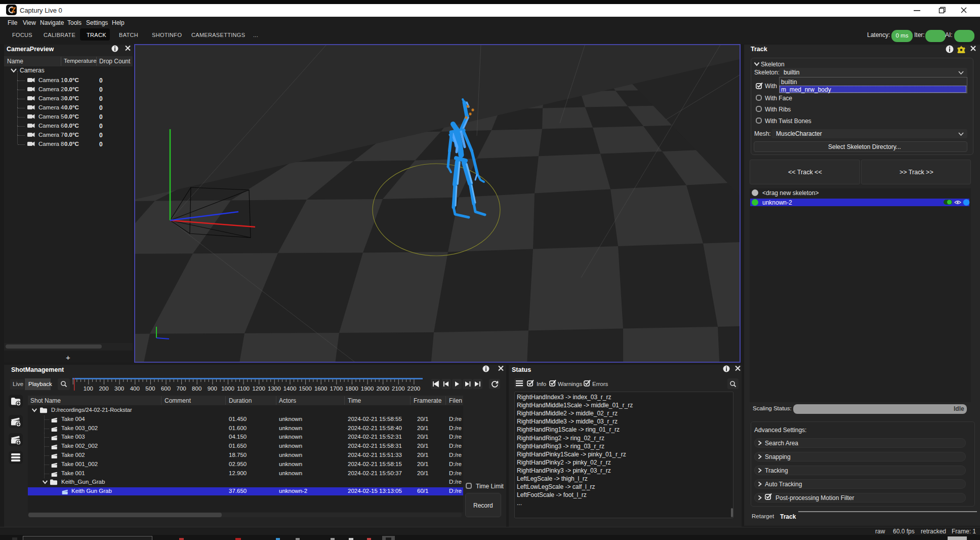  I want to click on svg-text: 900, so click(213, 389).